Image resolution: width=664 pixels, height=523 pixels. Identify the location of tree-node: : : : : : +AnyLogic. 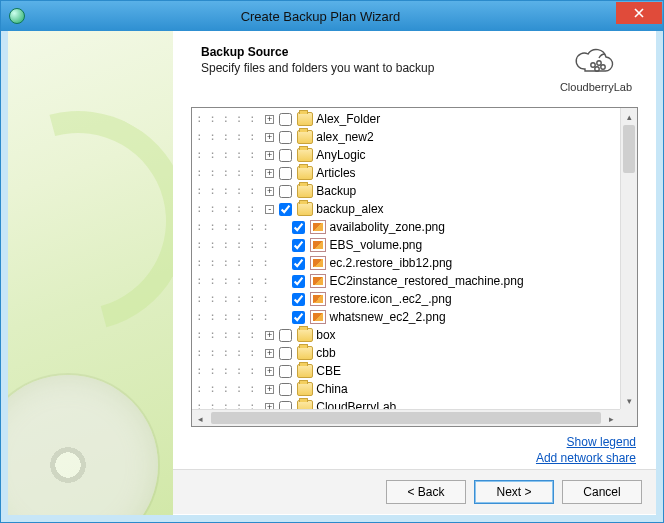
(406, 155).